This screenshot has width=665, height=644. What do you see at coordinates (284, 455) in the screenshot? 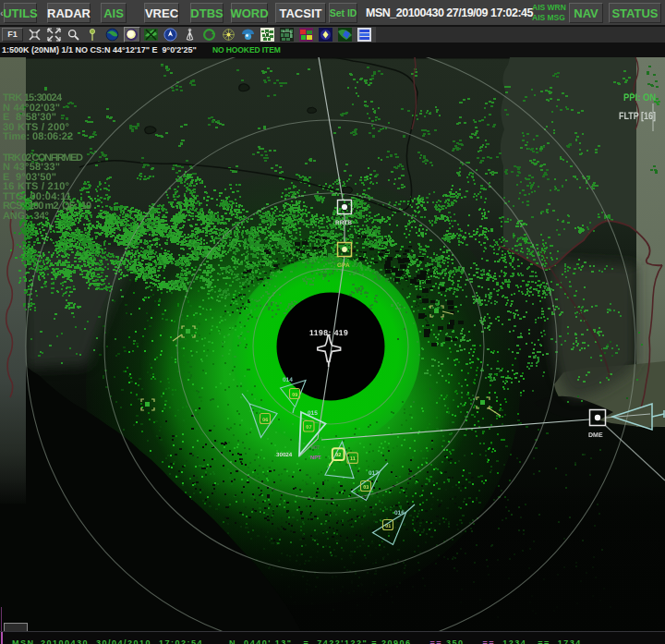
I see `svg-text: 30024` at bounding box center [284, 455].